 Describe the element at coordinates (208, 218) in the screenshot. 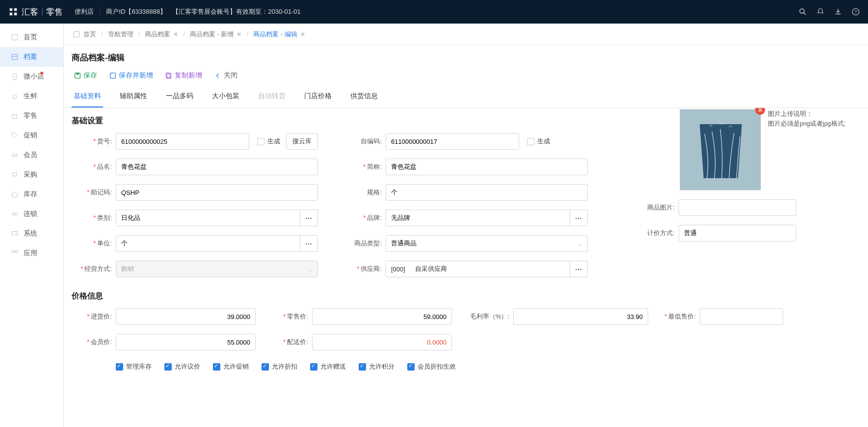

I see `category-input` at that location.